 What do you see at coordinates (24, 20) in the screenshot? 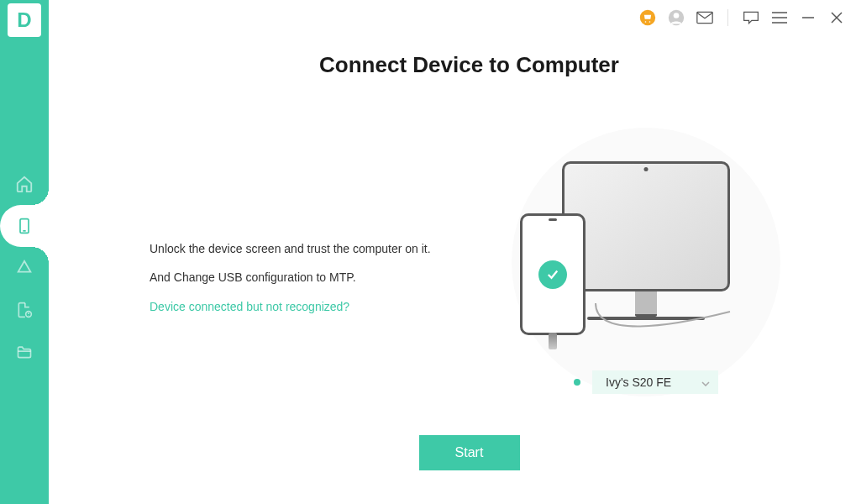
I see `logo-letter: D` at bounding box center [24, 20].